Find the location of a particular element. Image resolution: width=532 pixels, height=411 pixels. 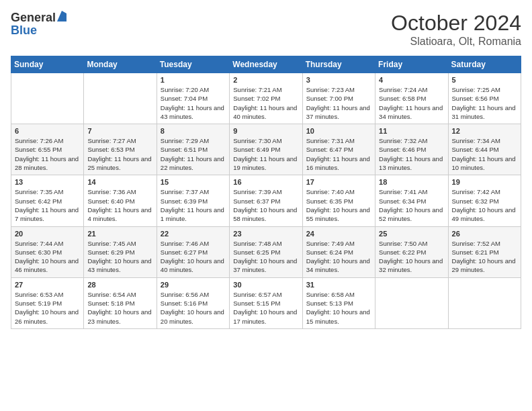

week-row-2: 6Sunrise: 7:26 AM Sunset: 6:55 PM Daylig… is located at coordinates (266, 150).